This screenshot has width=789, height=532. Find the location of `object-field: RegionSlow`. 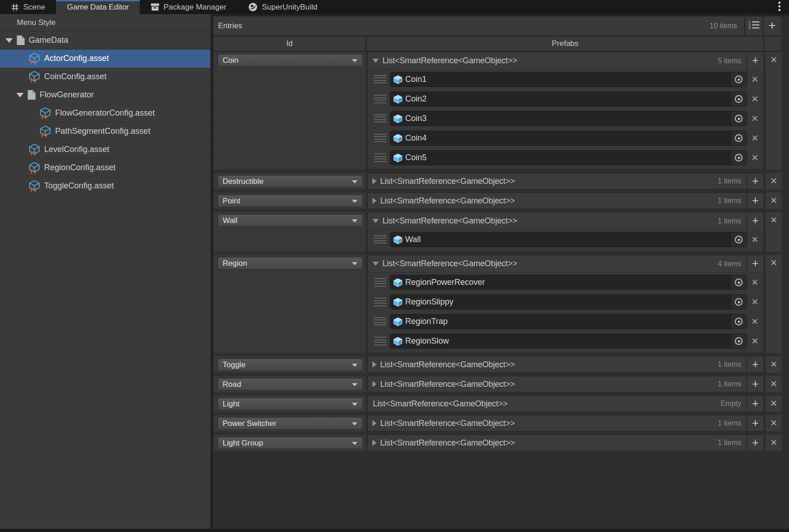

object-field: RegionSlow is located at coordinates (568, 341).